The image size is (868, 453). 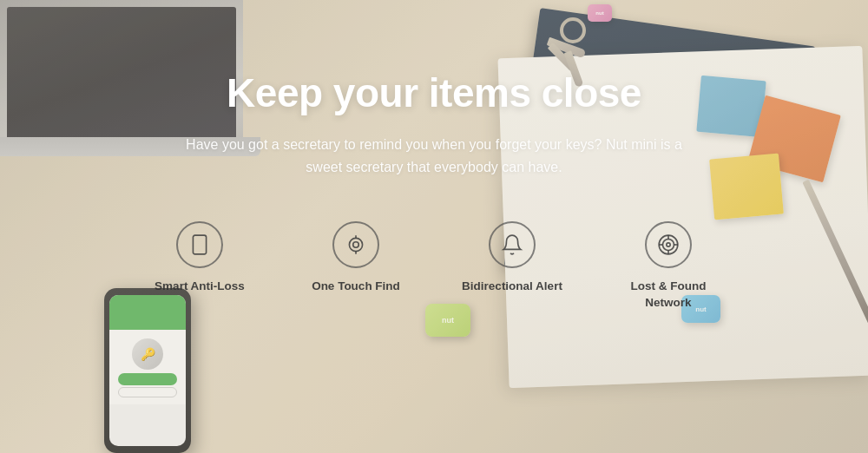 What do you see at coordinates (200, 259) in the screenshot?
I see `feature-smart-anti-loss: Smart Anti-Loss` at bounding box center [200, 259].